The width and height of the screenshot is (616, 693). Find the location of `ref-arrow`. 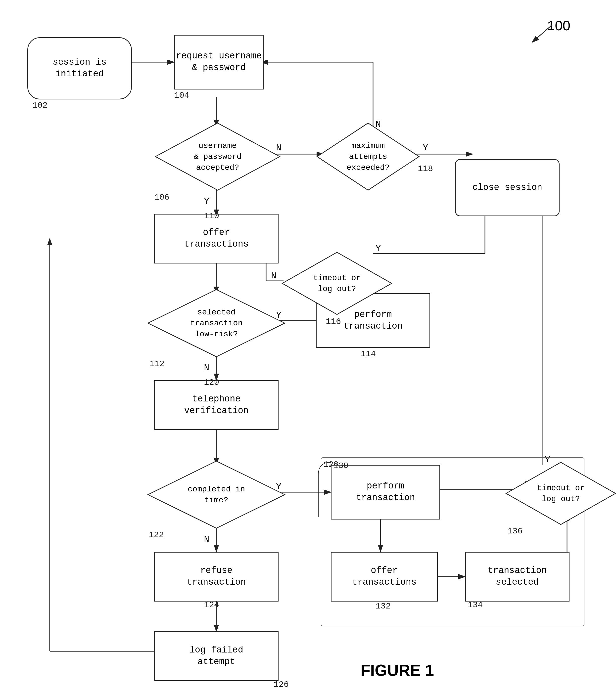

ref-arrow is located at coordinates (542, 35).